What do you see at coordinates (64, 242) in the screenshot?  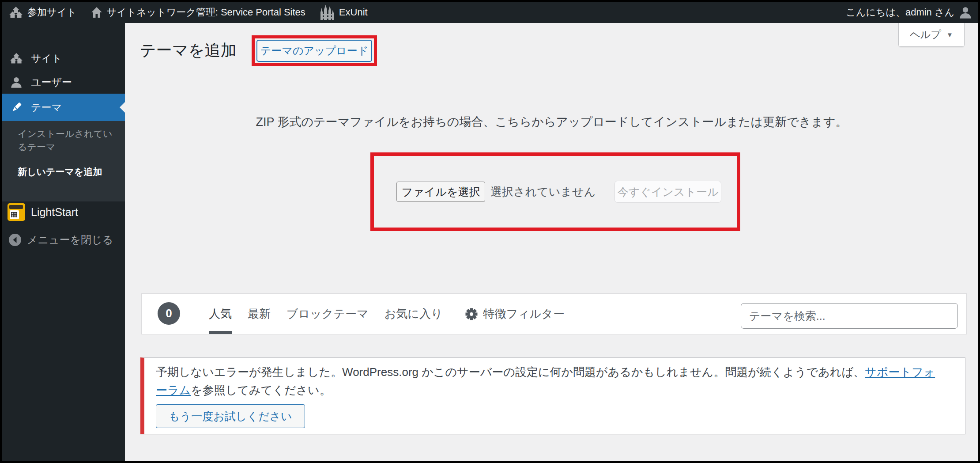 I see `admin-sidebar: サイト ユーザー テーマ` at bounding box center [64, 242].